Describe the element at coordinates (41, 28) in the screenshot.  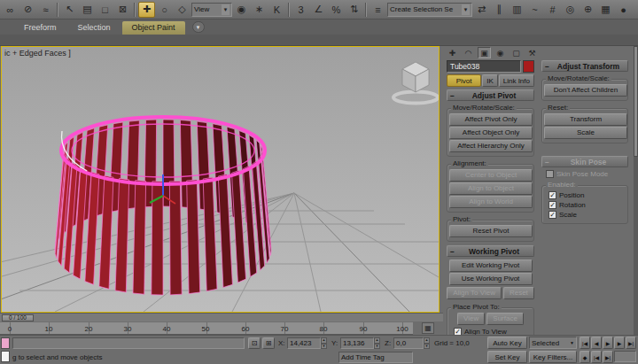
I see `tab-freeform: Freeform` at that location.